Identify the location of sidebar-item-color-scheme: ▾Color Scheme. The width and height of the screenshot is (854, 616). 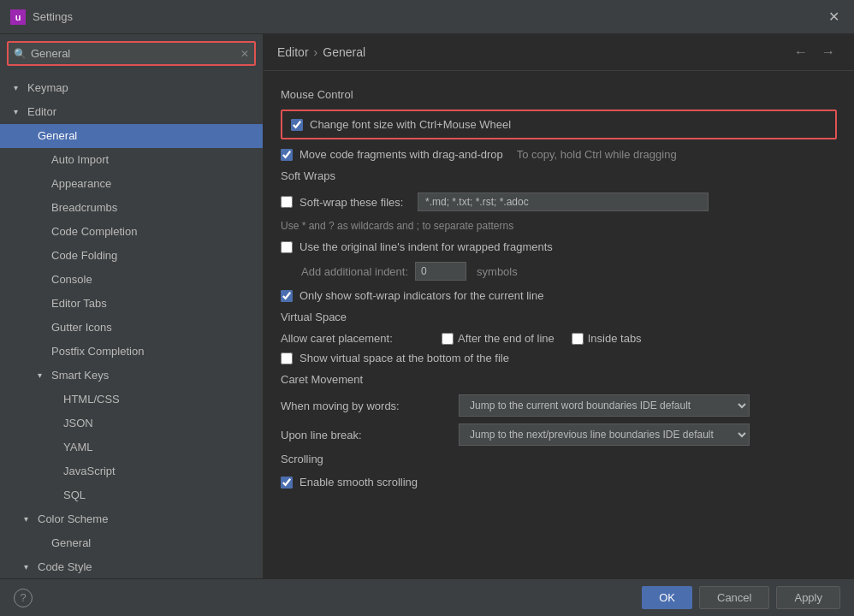
(132, 519).